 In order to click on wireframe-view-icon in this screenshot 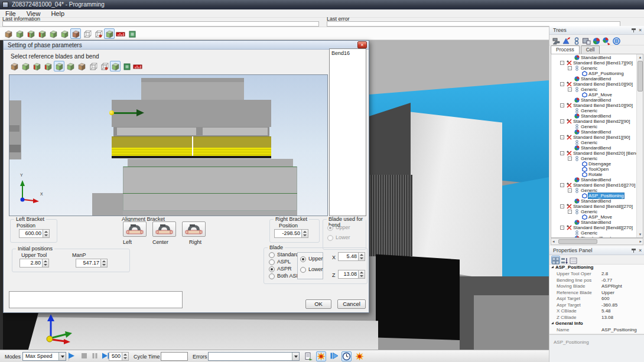, I will do `click(93, 66)`.